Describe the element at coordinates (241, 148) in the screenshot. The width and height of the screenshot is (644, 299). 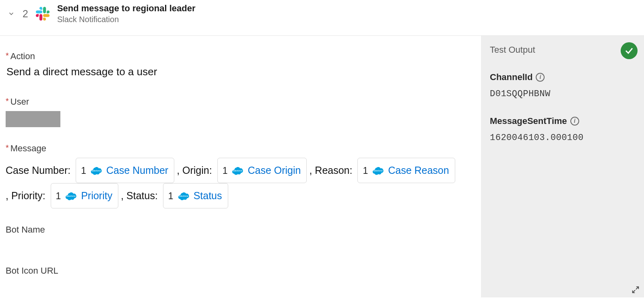
I see `message-label: Message` at that location.